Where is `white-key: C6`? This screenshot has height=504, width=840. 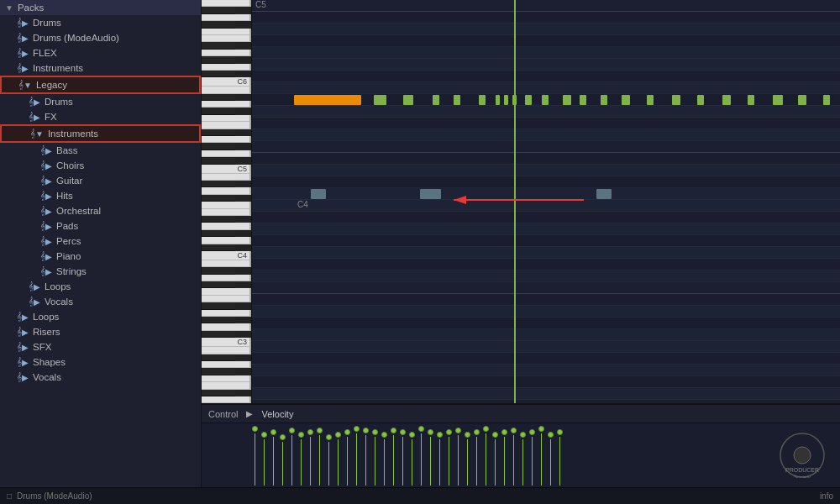 white-key: C6 is located at coordinates (227, 82).